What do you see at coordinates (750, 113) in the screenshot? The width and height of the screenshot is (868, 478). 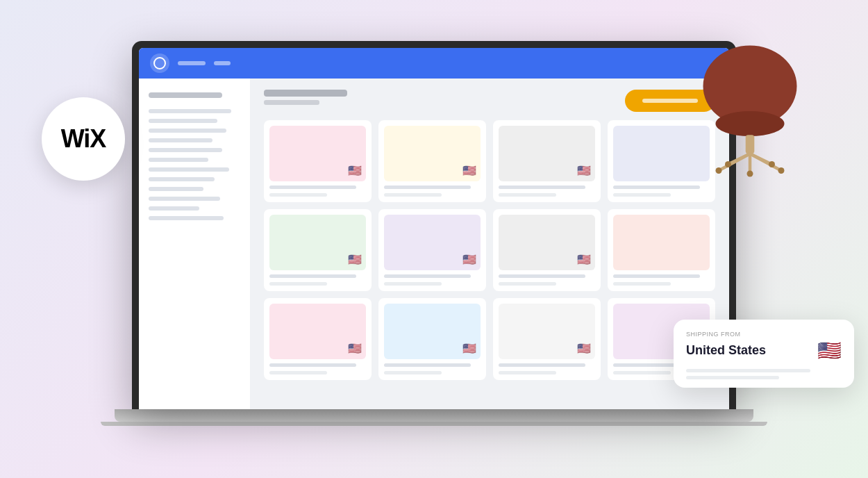 I see `chair-decoration` at bounding box center [750, 113].